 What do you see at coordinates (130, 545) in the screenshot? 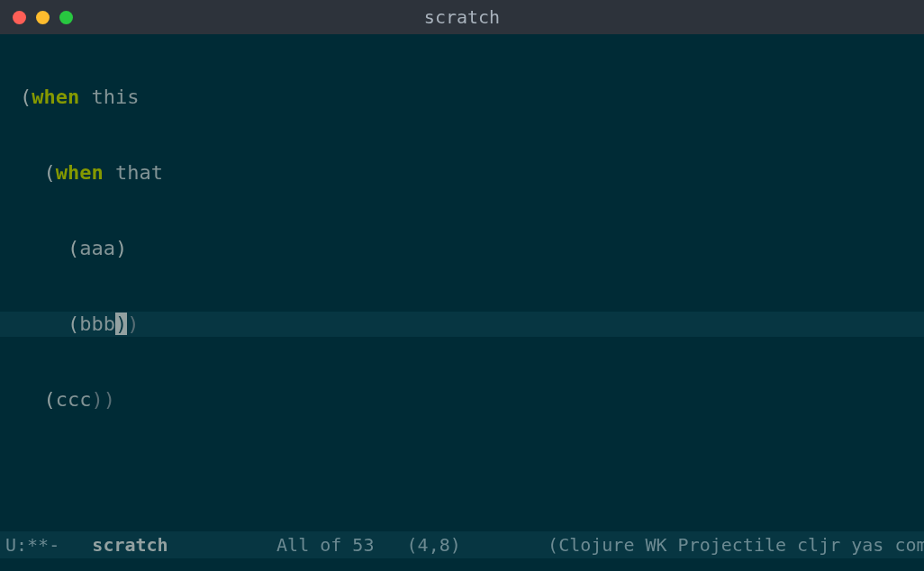
I see `modeline-buffer-name: scratch` at bounding box center [130, 545].